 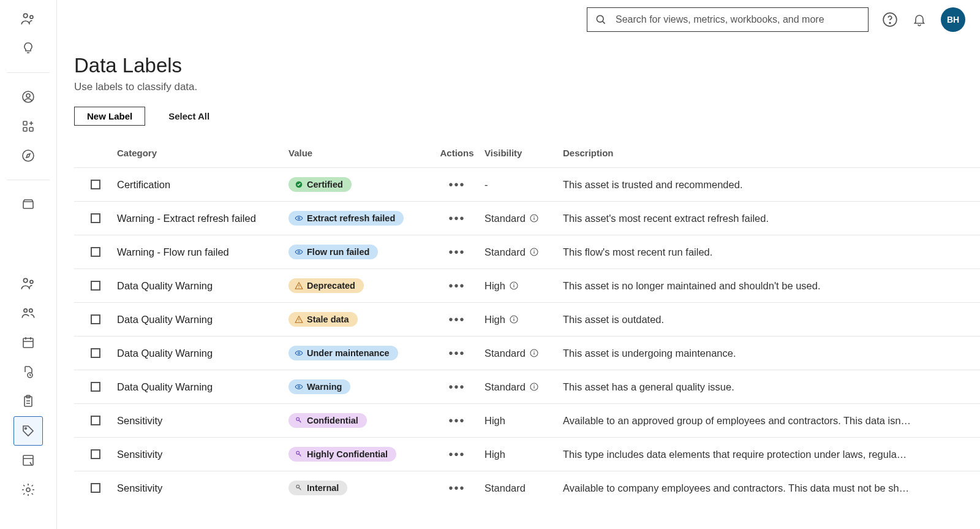 I want to click on calendar-icon, so click(x=28, y=343).